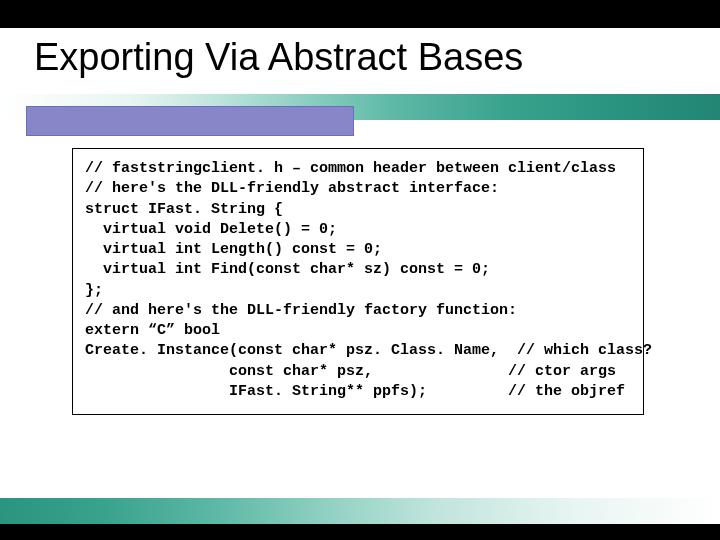  I want to click on code-line: struct IFast. String {, so click(358, 210).